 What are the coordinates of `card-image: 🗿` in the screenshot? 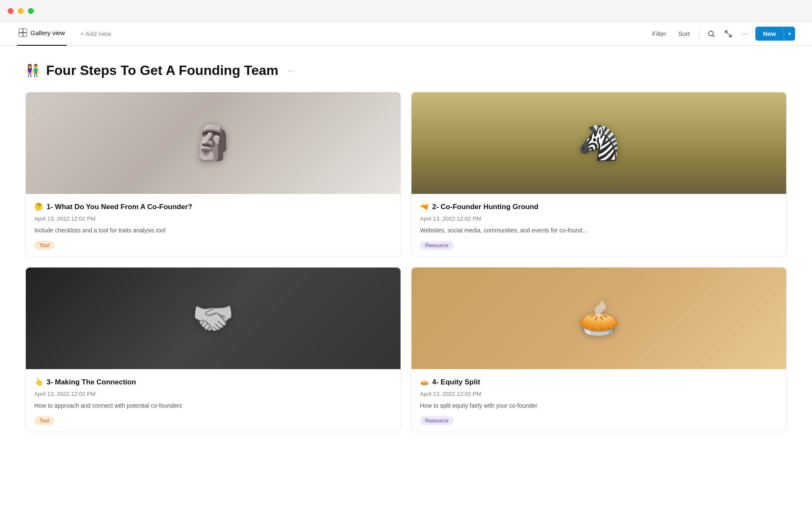 It's located at (213, 143).